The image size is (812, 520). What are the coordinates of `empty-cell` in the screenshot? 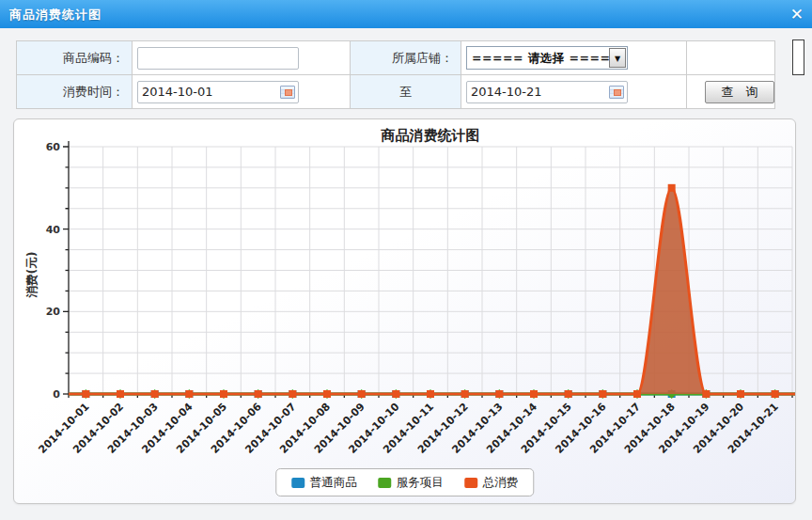 It's located at (731, 58).